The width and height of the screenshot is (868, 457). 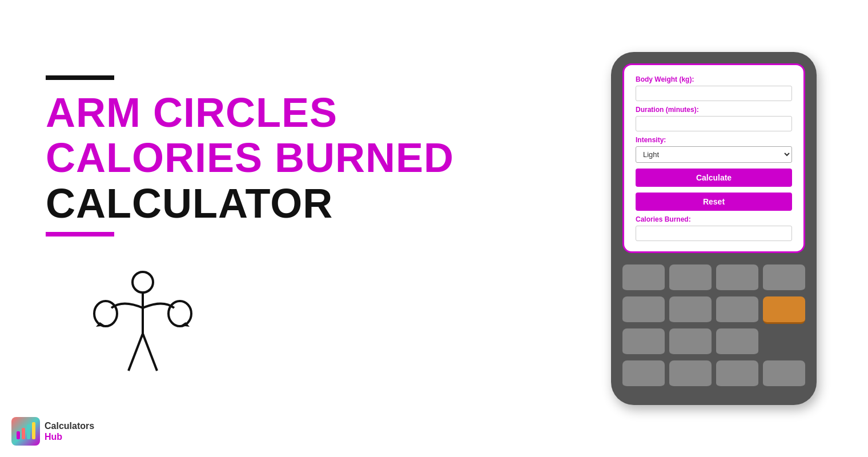 I want to click on stick-figure, so click(x=143, y=329).